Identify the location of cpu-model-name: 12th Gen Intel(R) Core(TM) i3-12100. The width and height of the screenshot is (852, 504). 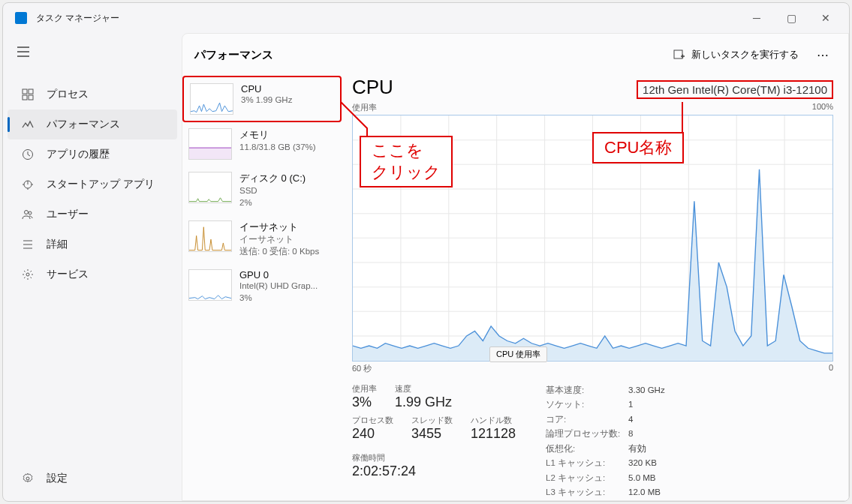
(735, 90).